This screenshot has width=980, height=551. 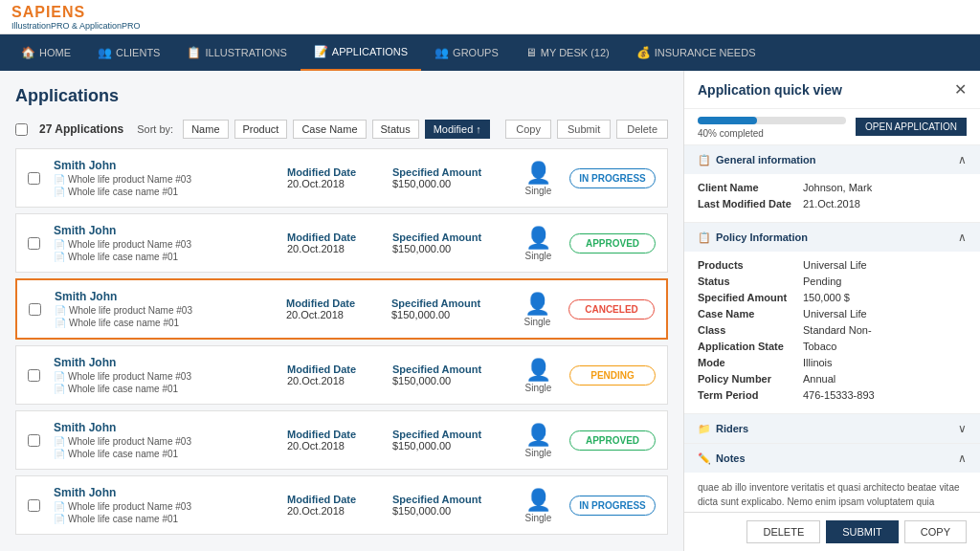 I want to click on app-state-value: Tobaco, so click(x=819, y=346).